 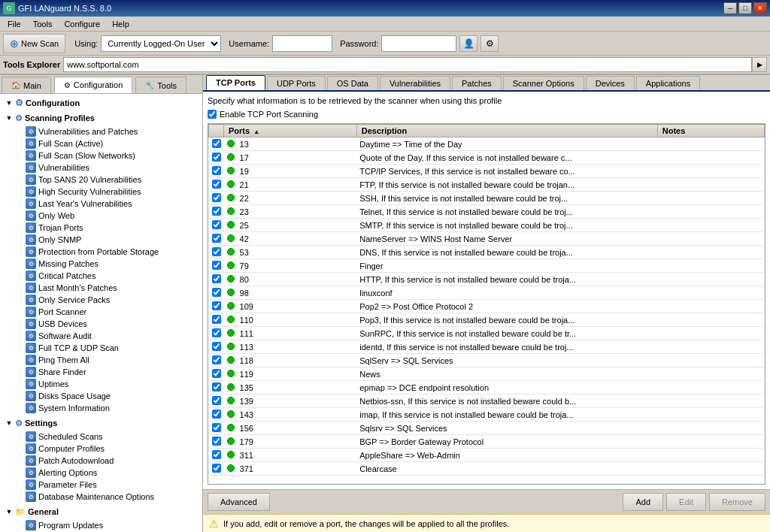 What do you see at coordinates (686, 502) in the screenshot?
I see `edit-button: Edit` at bounding box center [686, 502].